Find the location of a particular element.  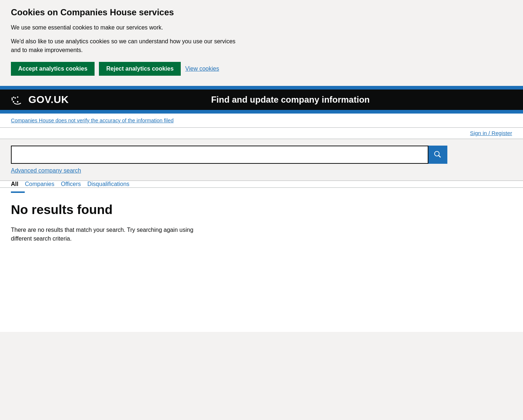

accept-cookies-button: Accept analytics cookies is located at coordinates (53, 69).